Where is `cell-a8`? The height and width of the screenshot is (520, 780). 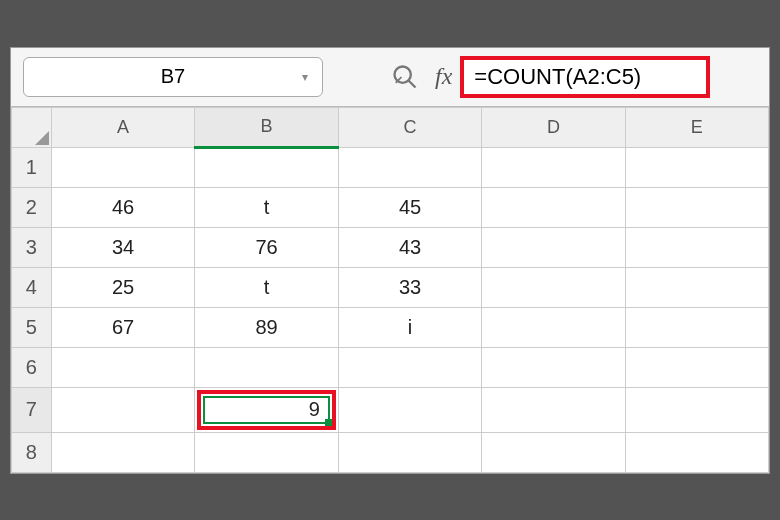 cell-a8 is located at coordinates (122, 452).